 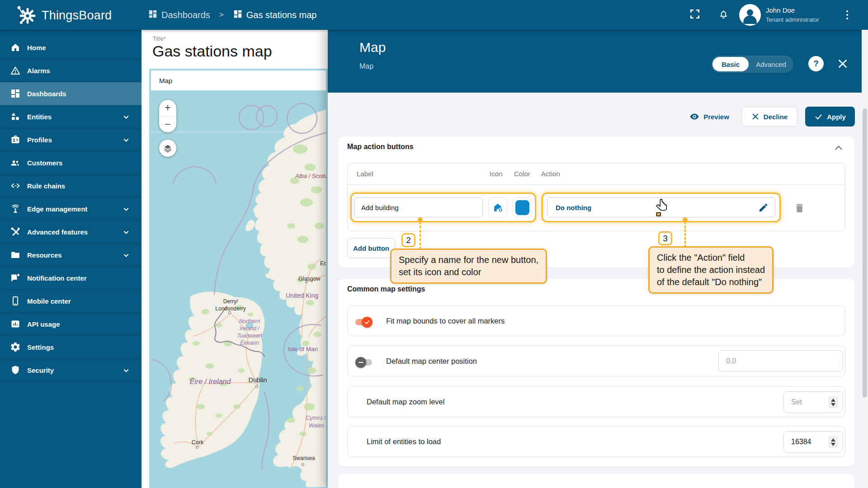 I want to click on warning-icon, so click(x=15, y=70).